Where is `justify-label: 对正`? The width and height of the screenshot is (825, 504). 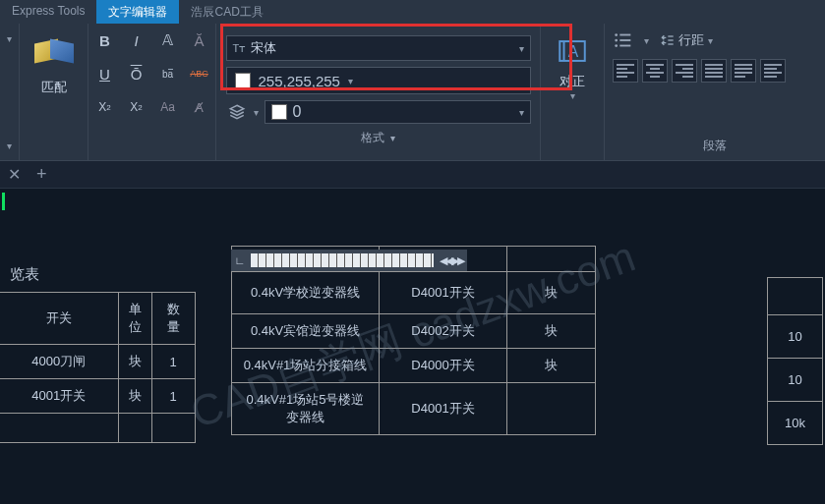 justify-label: 对正 is located at coordinates (572, 82).